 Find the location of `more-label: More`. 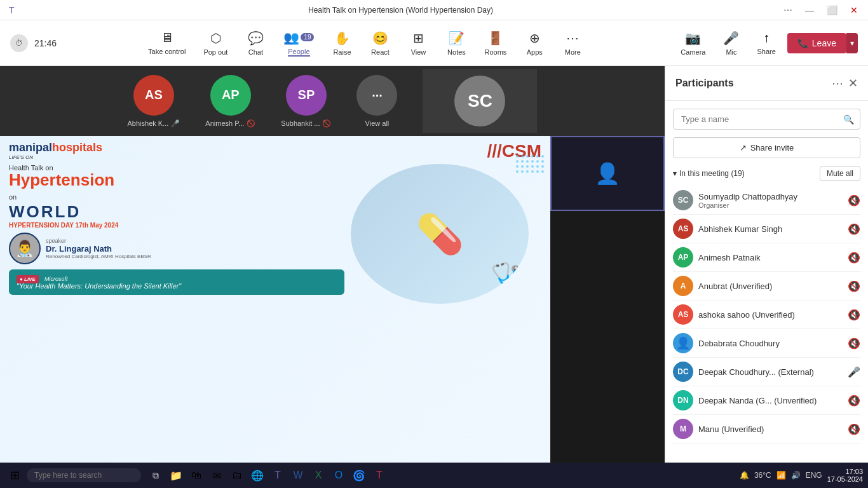

more-label: More is located at coordinates (573, 52).